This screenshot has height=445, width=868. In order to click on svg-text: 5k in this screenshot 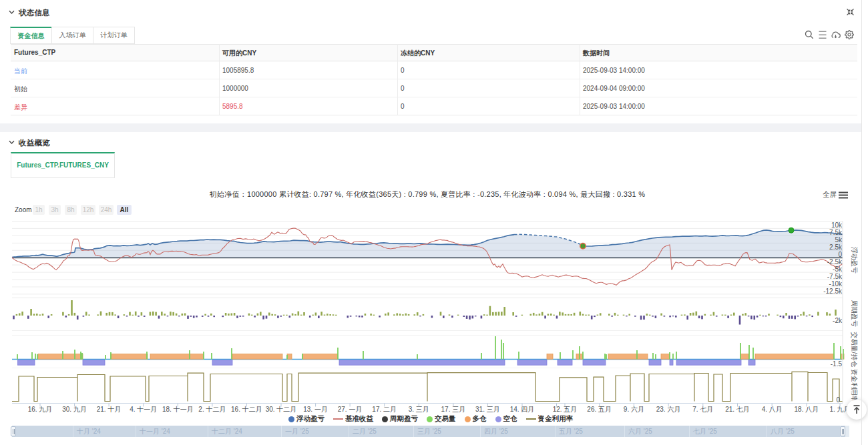, I will do `click(839, 240)`.